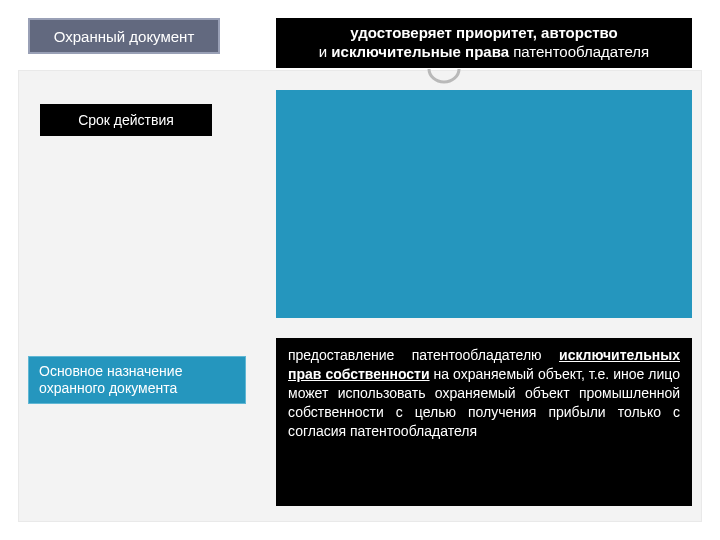 The width and height of the screenshot is (720, 540). What do you see at coordinates (484, 52) in the screenshot?
I see `row1-body-line2: и исключительные права патентообладателя` at bounding box center [484, 52].